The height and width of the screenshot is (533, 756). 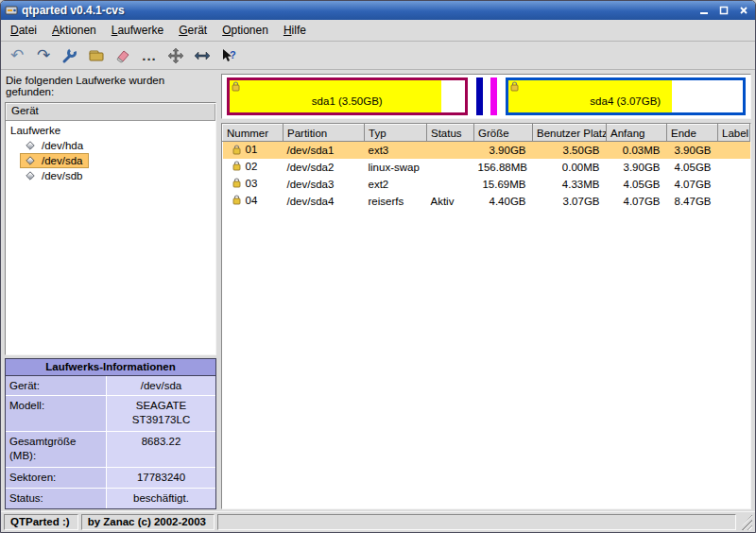 What do you see at coordinates (111, 112) in the screenshot?
I see `tree-column-header: Gerät` at bounding box center [111, 112].